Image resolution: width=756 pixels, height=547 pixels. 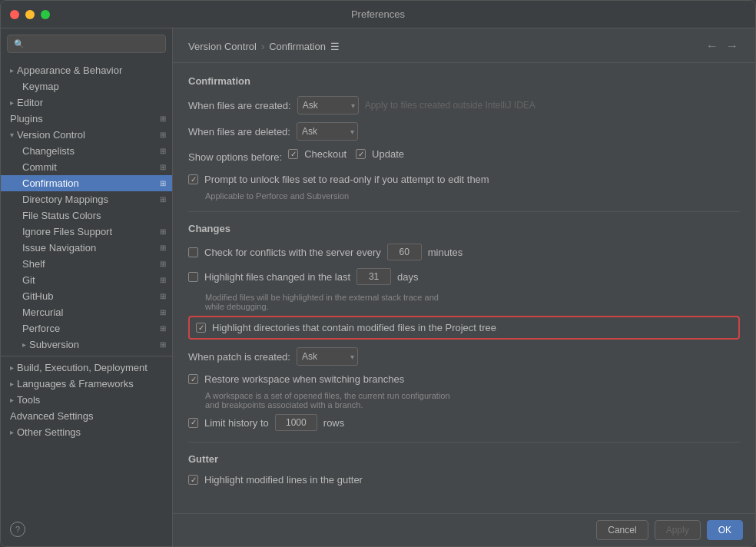 I want to click on sidebar-item-directory-mappings: Directory Mappings ⊞, so click(x=86, y=200).